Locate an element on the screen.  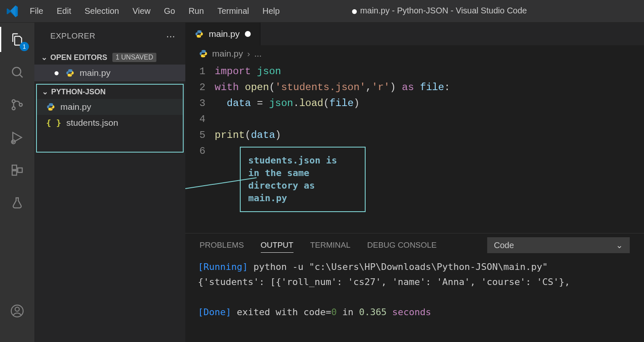
breadcrumb-rest: ... is located at coordinates (258, 54).